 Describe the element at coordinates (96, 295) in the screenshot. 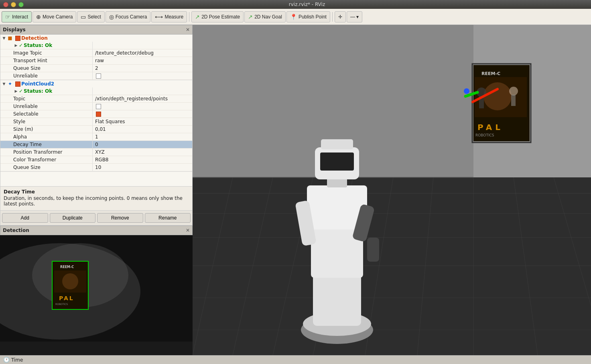

I see `detection-video: REEM-C PAL ROBOTICS` at that location.